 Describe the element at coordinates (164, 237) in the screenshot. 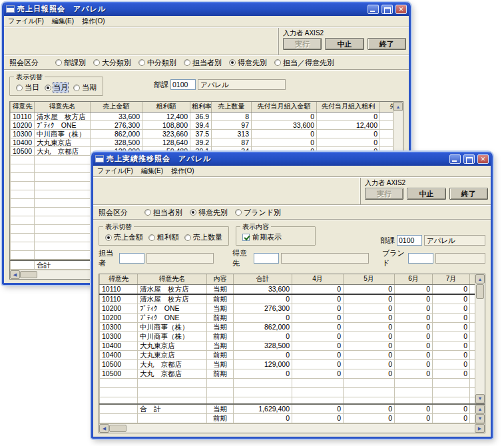

I see `radio-option: 粗利額` at that location.